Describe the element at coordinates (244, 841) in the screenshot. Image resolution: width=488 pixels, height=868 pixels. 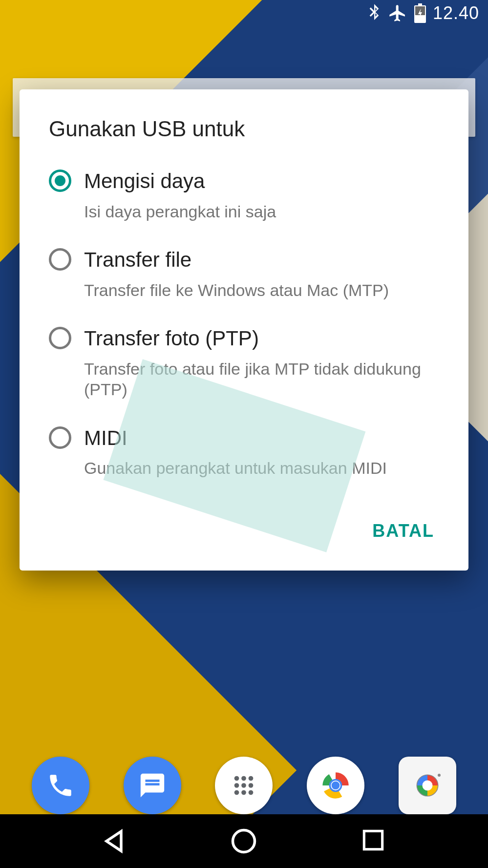
I see `navigation-bar` at that location.